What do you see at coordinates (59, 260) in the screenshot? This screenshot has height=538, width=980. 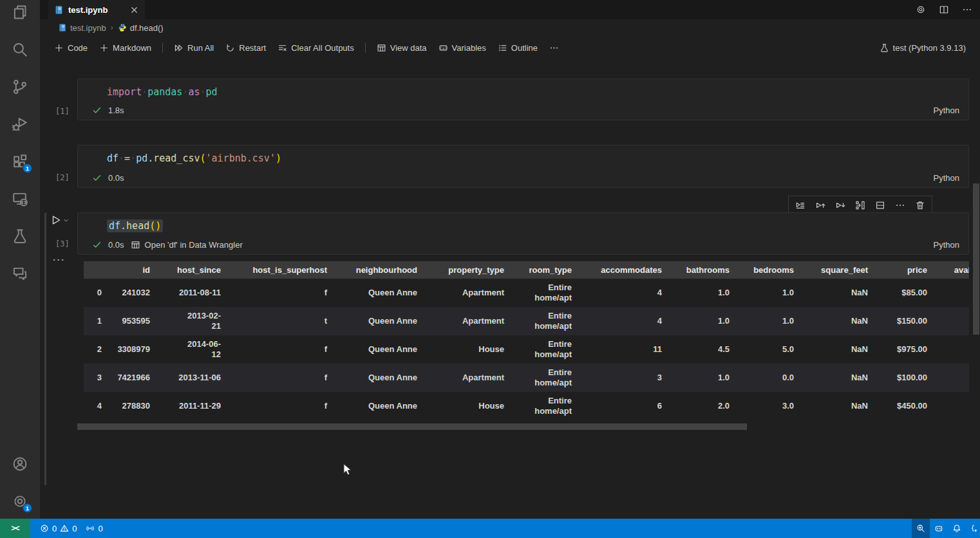 I see `output-more-actions: ···` at bounding box center [59, 260].